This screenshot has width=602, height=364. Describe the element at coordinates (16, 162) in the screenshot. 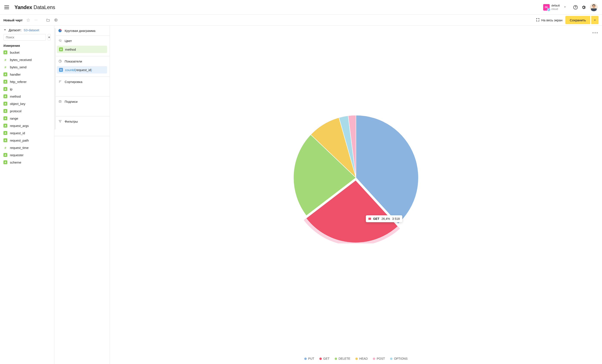

I see `field-label: scheme` at that location.